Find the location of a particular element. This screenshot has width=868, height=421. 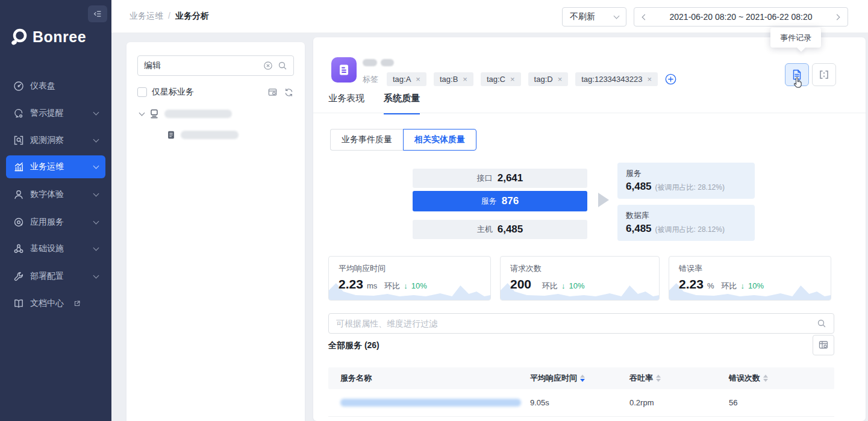

table-row: 9.05s 0.2rpm 56 is located at coordinates (581, 403).